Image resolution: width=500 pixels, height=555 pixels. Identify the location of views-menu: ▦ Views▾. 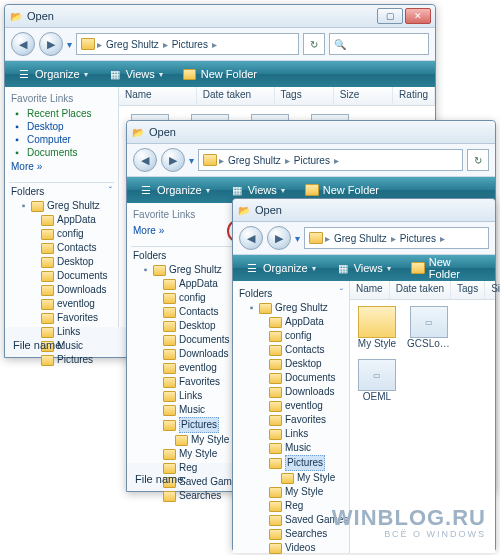
(136, 74).